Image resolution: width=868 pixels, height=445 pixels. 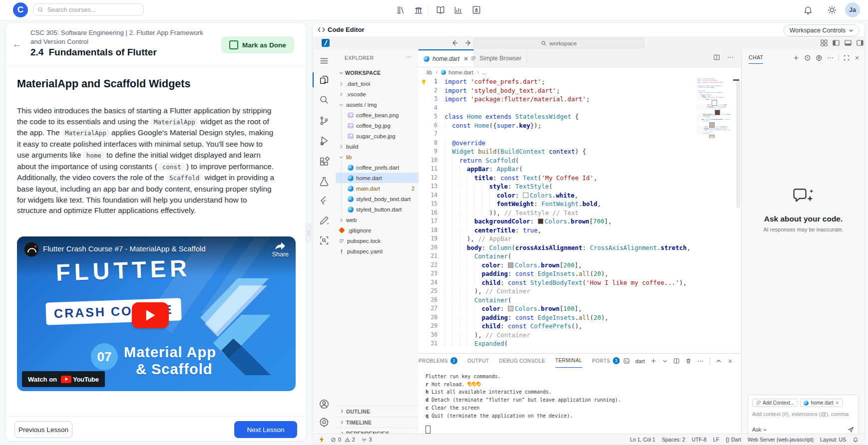 I want to click on explorer-item--gitignore: .gitignore, so click(x=377, y=230).